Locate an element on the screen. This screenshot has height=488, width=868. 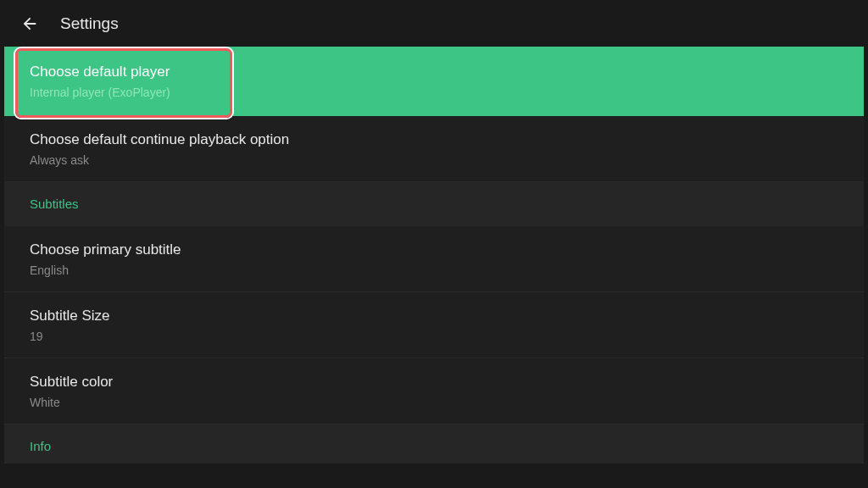
setting-title: Choose default player is located at coordinates (434, 72).